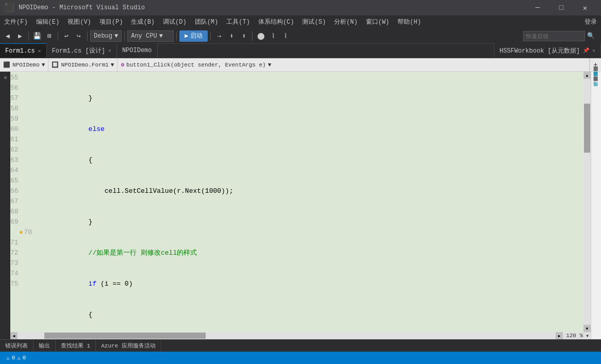  What do you see at coordinates (594, 51) in the screenshot?
I see `secondary-tab-close: ✕` at bounding box center [594, 51].